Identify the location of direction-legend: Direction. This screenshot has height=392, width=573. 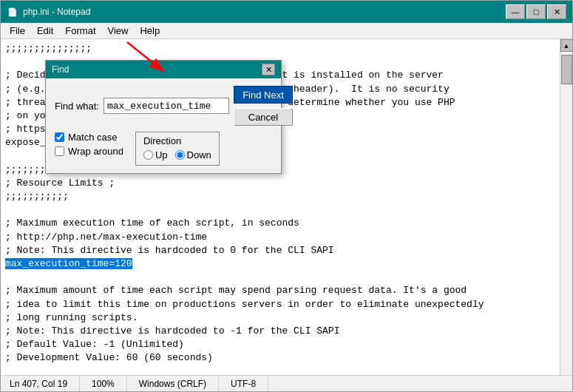
(177, 141).